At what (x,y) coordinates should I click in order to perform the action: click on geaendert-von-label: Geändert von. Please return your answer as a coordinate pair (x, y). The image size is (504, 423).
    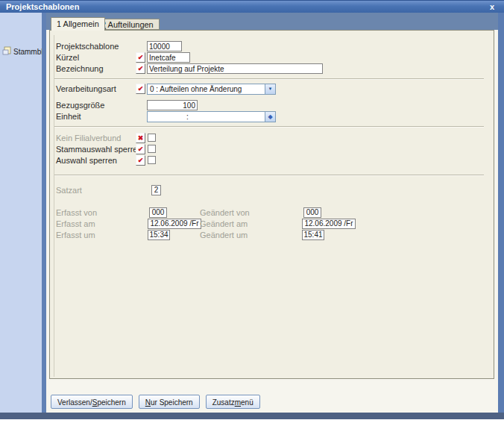
    Looking at the image, I should click on (225, 213).